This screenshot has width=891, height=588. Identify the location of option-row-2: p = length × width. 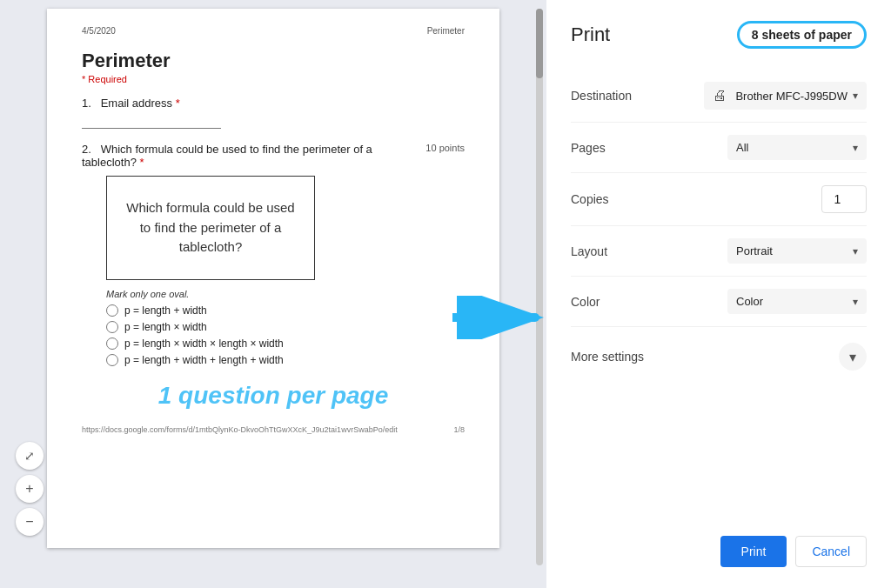
(285, 327).